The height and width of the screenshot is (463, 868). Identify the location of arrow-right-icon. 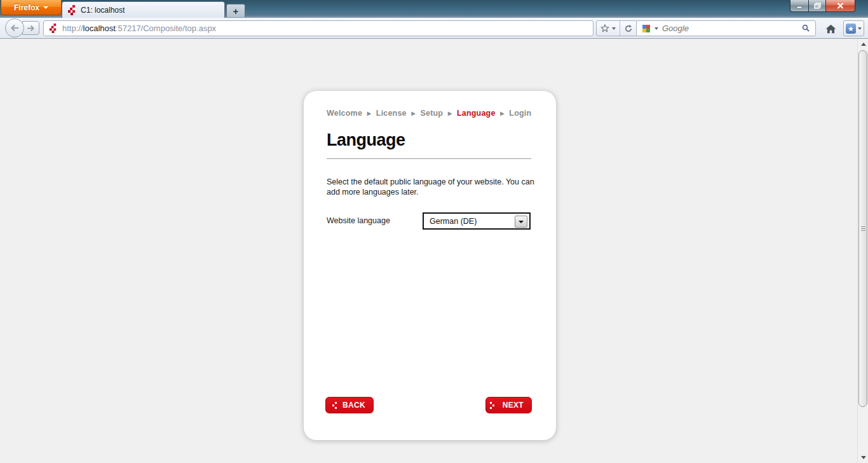
(31, 28).